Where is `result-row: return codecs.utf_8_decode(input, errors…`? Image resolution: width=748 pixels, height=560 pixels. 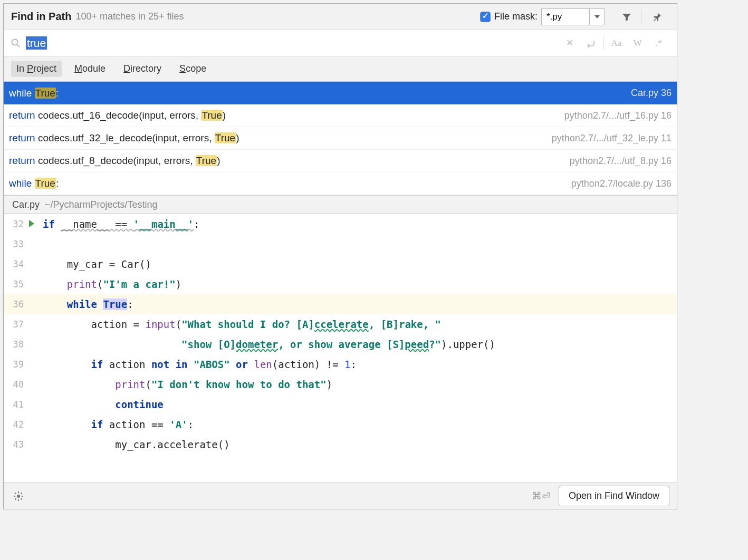
result-row: return codecs.utf_8_decode(input, errors… is located at coordinates (340, 161).